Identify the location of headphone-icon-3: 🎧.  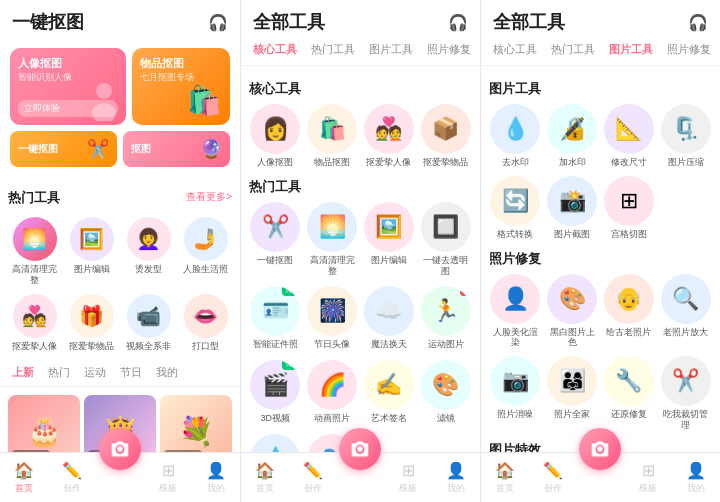
(698, 22).